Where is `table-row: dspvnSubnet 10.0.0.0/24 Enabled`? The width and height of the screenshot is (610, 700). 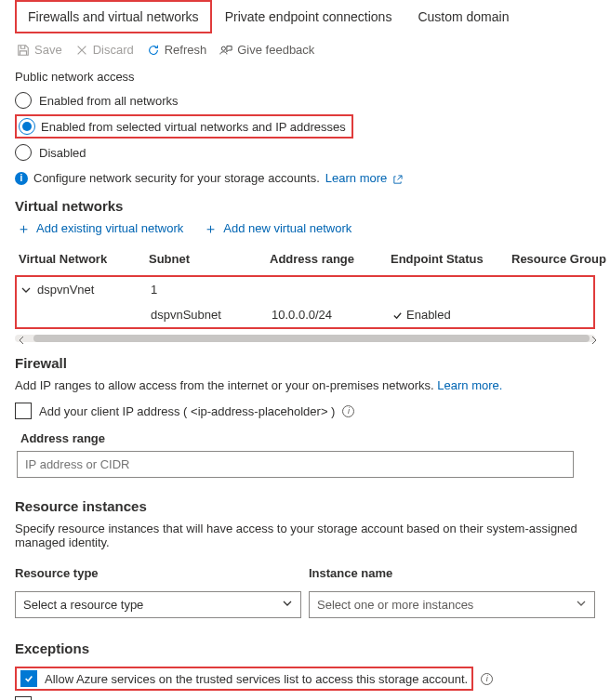 table-row: dspvnSubnet 10.0.0.0/24 Enabled is located at coordinates (305, 314).